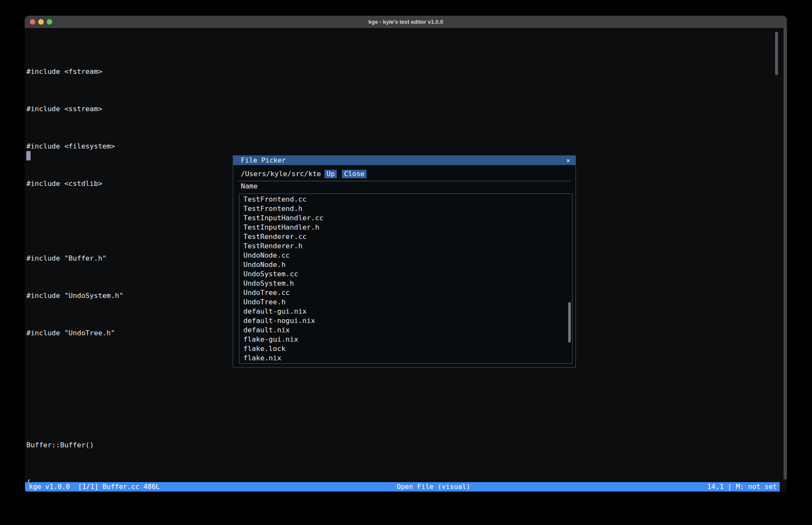 The image size is (812, 525). Describe the element at coordinates (405, 279) in the screenshot. I see `file-list-items: TestFrontend.cc TestFrontend.h TestInput…` at that location.